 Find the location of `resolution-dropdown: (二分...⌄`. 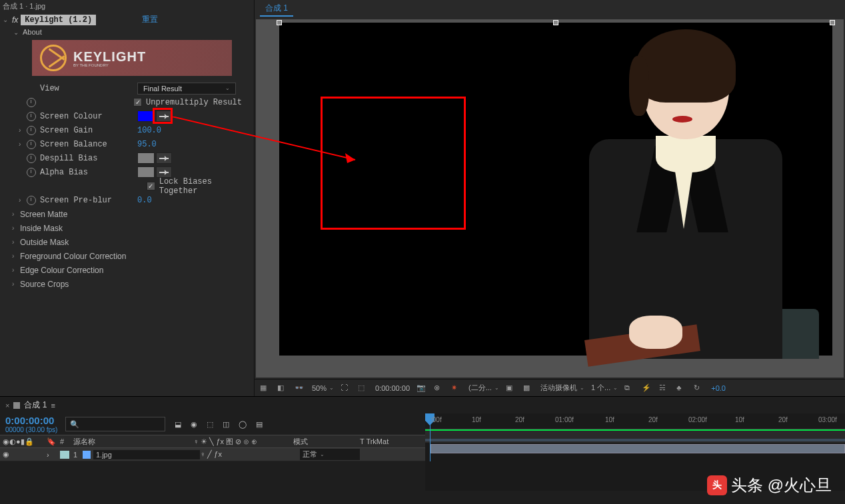

resolution-dropdown: (二分...⌄ is located at coordinates (484, 387).